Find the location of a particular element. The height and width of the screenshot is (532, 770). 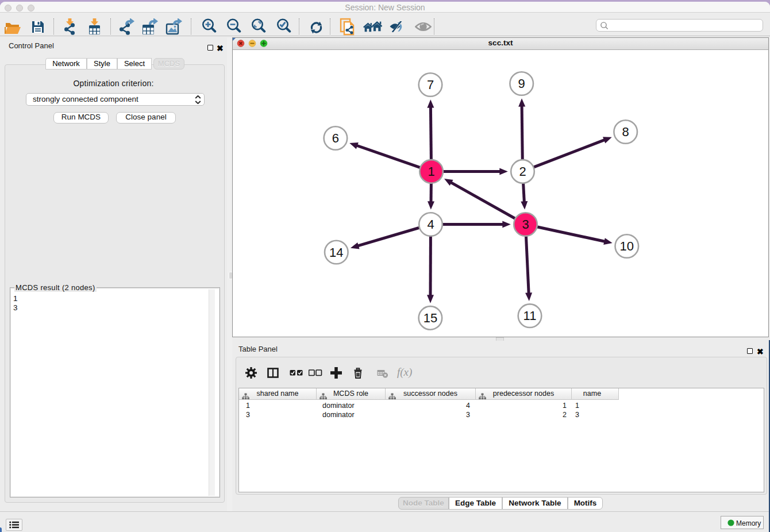

svg-text: 6 is located at coordinates (336, 138).